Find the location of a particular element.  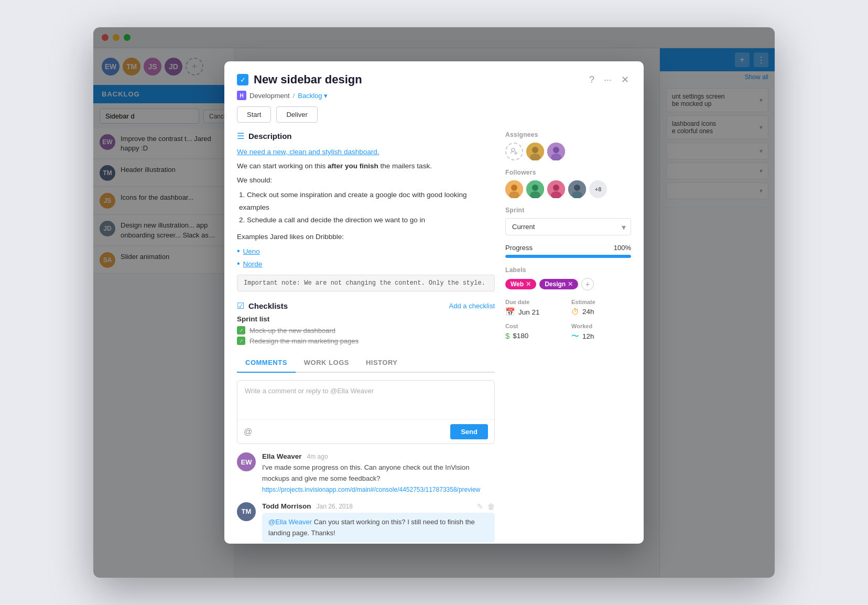

due-date-label: Due date is located at coordinates (535, 302).